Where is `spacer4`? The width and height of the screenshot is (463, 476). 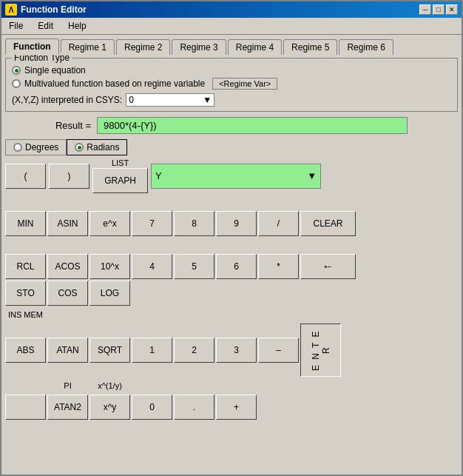 spacer4 is located at coordinates (278, 202).